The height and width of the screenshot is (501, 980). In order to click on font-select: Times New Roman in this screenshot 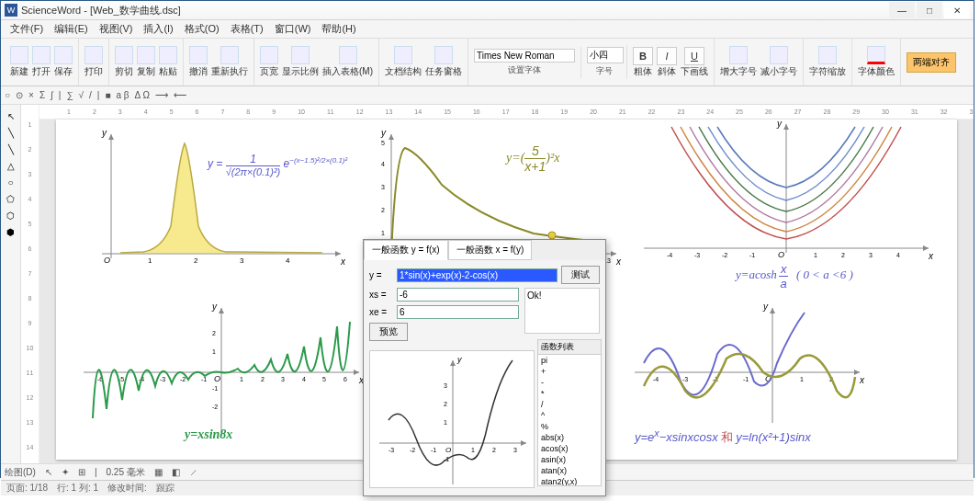, I will do `click(524, 55)`.